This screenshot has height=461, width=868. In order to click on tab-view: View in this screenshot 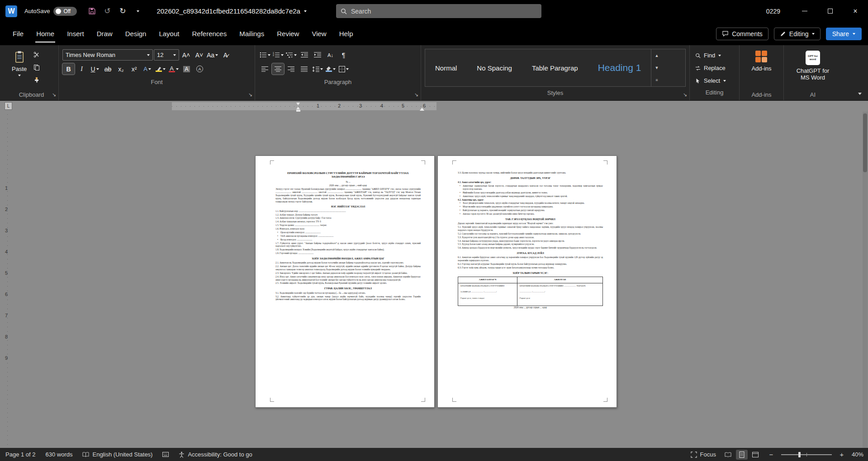, I will do `click(319, 33)`.